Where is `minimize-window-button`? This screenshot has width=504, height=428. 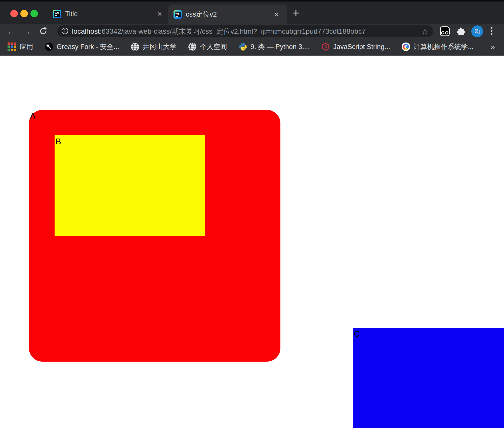
minimize-window-button is located at coordinates (24, 14).